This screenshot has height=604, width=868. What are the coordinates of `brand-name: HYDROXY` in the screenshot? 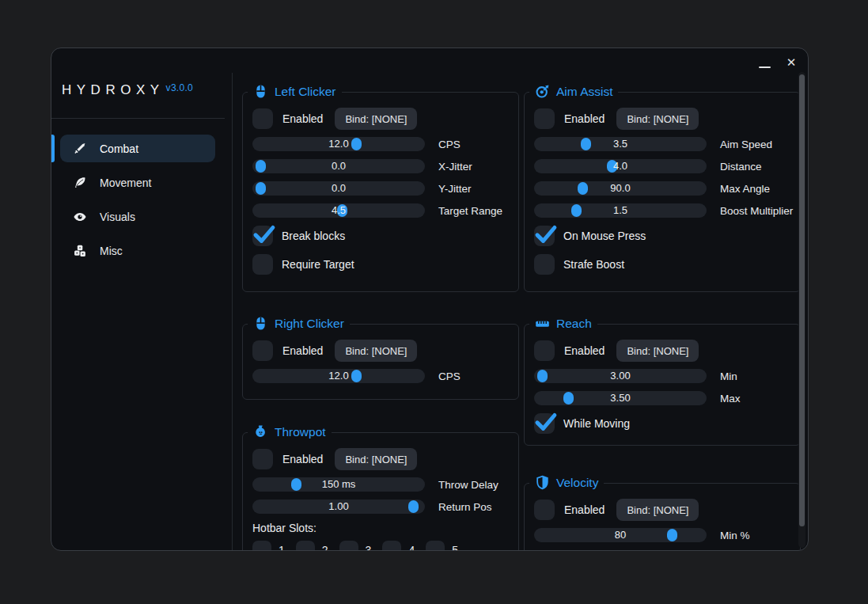 It's located at (113, 90).